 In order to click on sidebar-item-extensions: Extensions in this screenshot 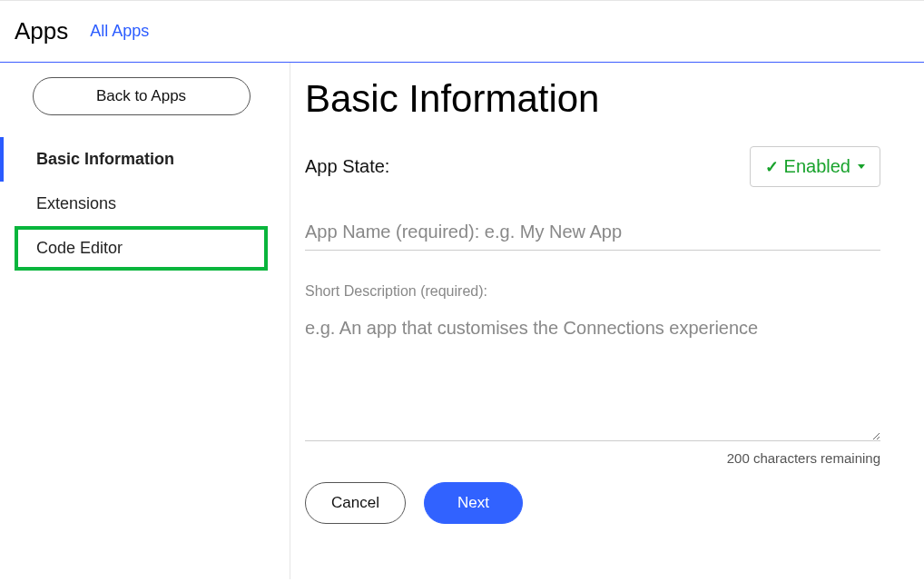, I will do `click(142, 203)`.